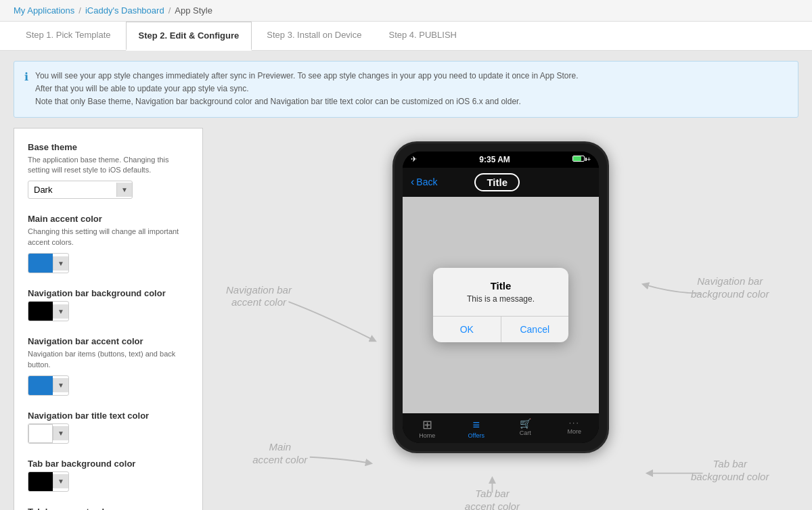  I want to click on nav-accent-swatch, so click(41, 386).